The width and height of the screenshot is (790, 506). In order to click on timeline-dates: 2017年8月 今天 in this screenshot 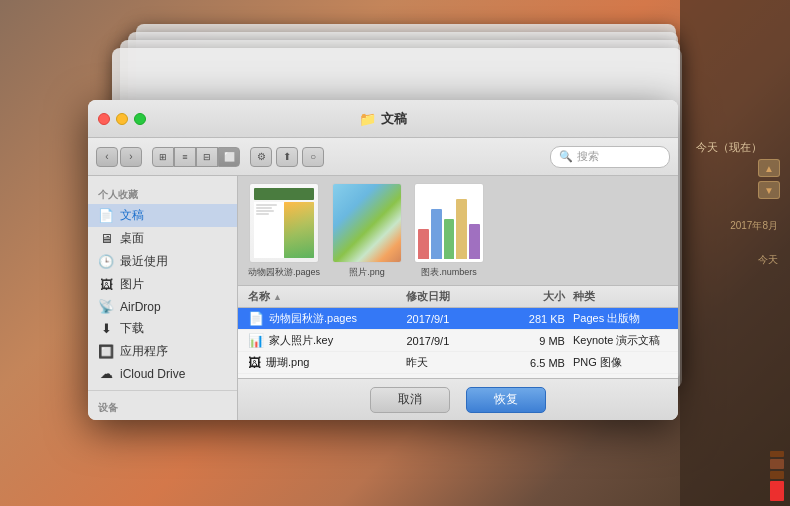, I will do `click(754, 243)`.